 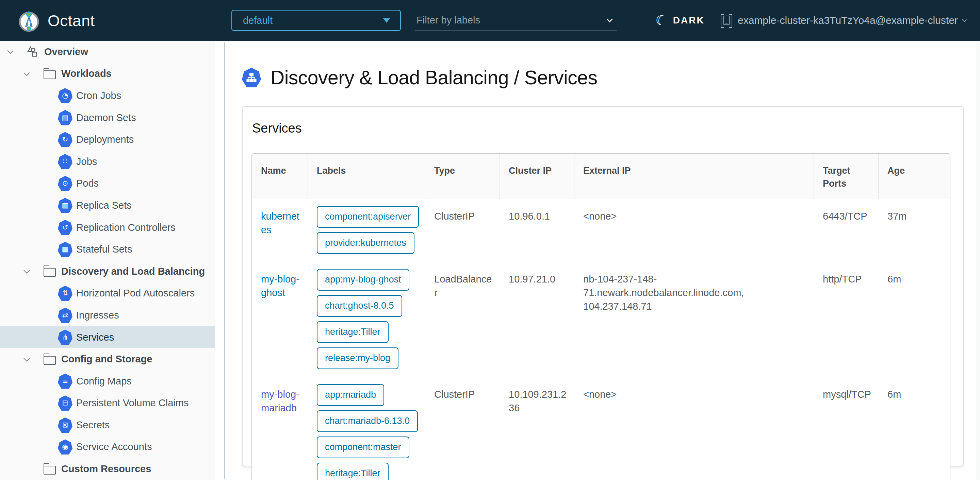 What do you see at coordinates (107, 447) in the screenshot?
I see `sidebar-item-service-accounts: ◉Service Accounts` at bounding box center [107, 447].